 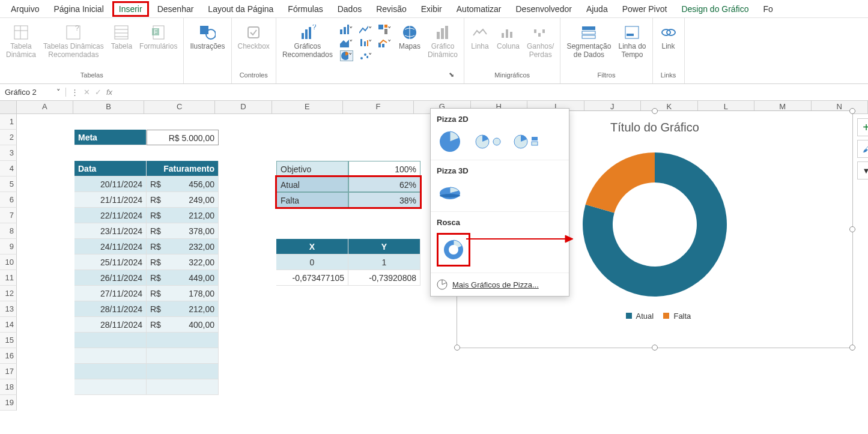 I want to click on col-header: D, so click(x=244, y=107).